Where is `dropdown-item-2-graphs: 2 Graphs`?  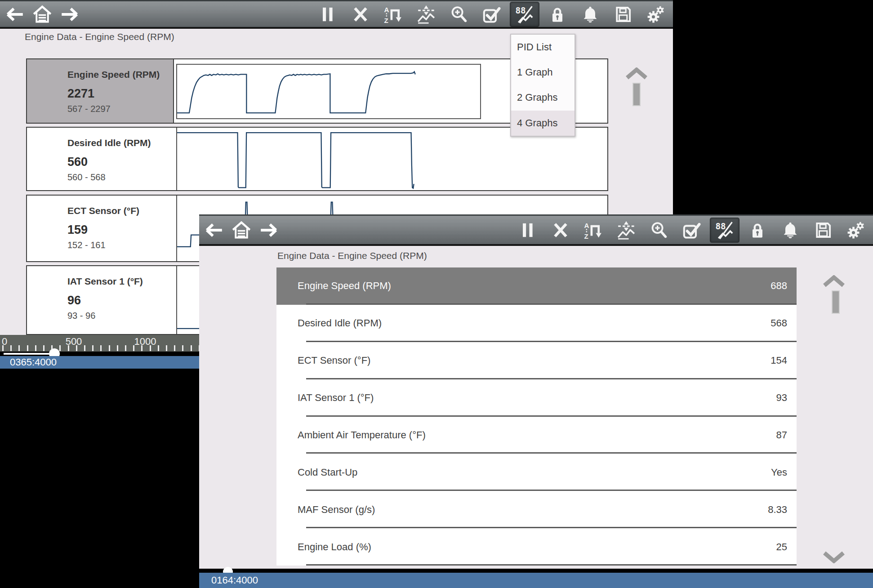
dropdown-item-2-graphs: 2 Graphs is located at coordinates (543, 98).